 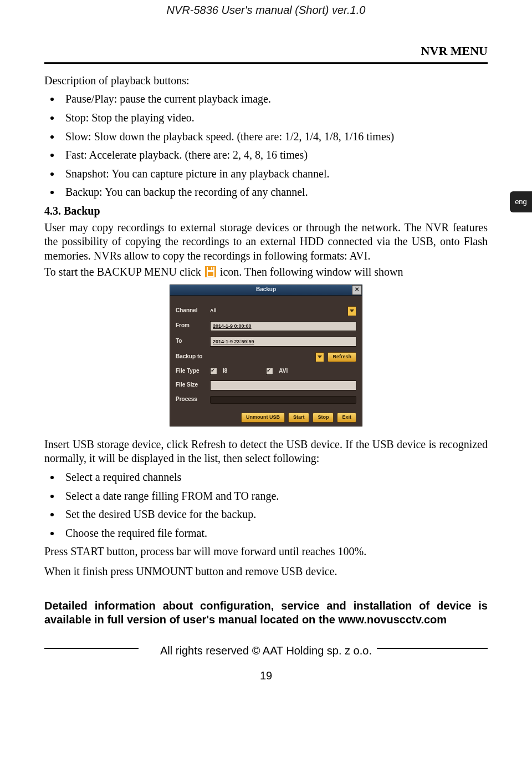 I want to click on list-item: Fast: Accelerate playback. (there are: 2…, so click(x=274, y=155).